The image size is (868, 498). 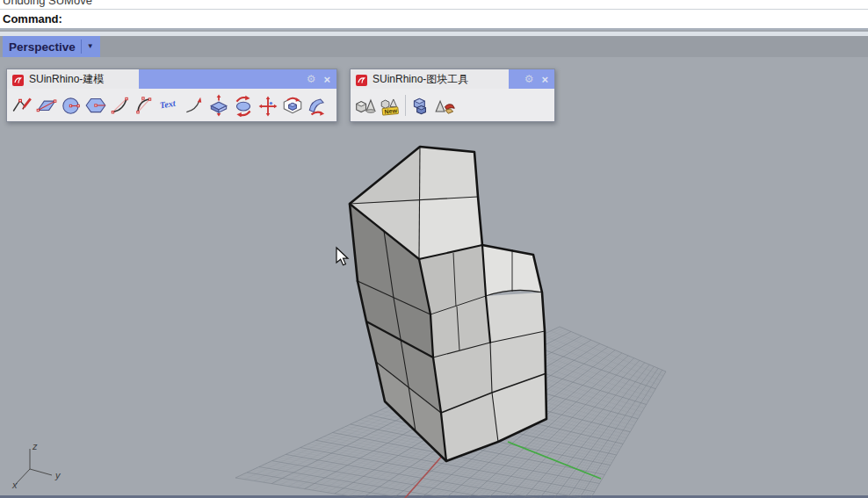 I want to click on line-tool-button, so click(x=22, y=105).